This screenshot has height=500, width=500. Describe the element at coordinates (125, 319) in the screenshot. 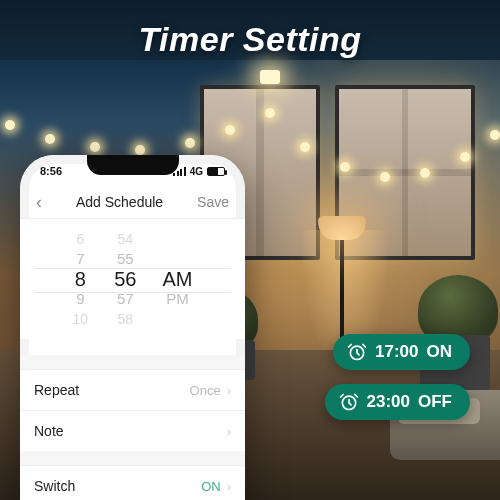

I see `minute-option: 58` at that location.